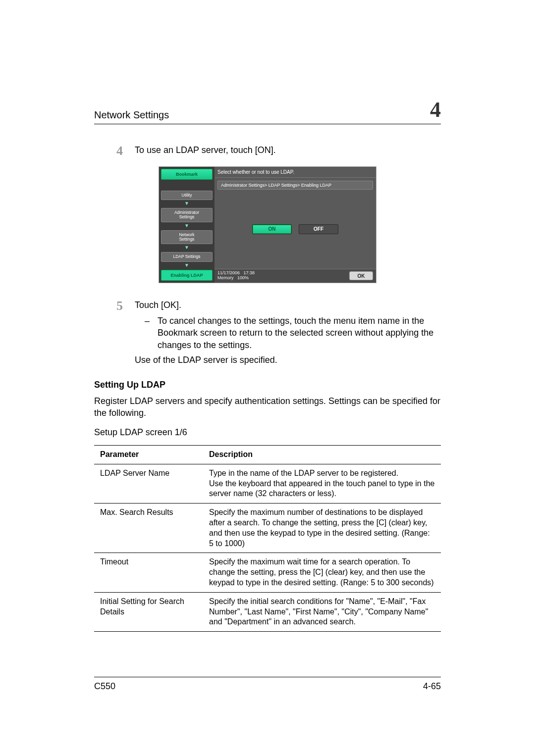  I want to click on mfp-memory-label: Memory, so click(226, 278).